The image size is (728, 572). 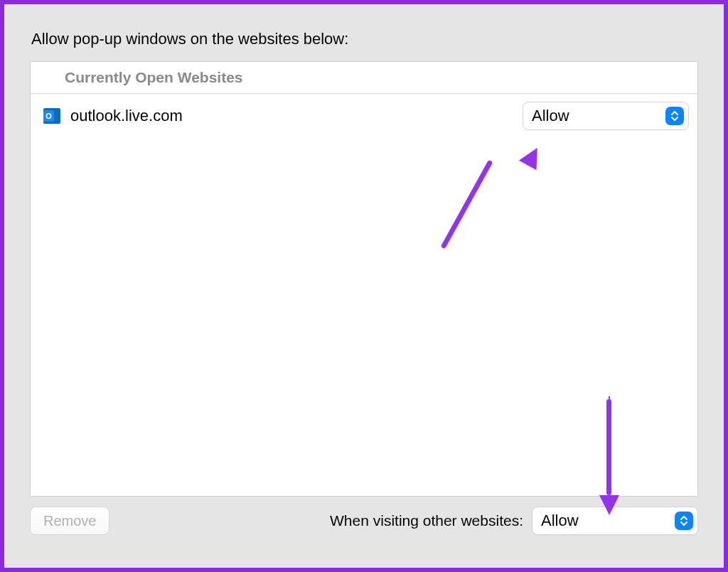 I want to click on remove-button: Remove, so click(x=70, y=521).